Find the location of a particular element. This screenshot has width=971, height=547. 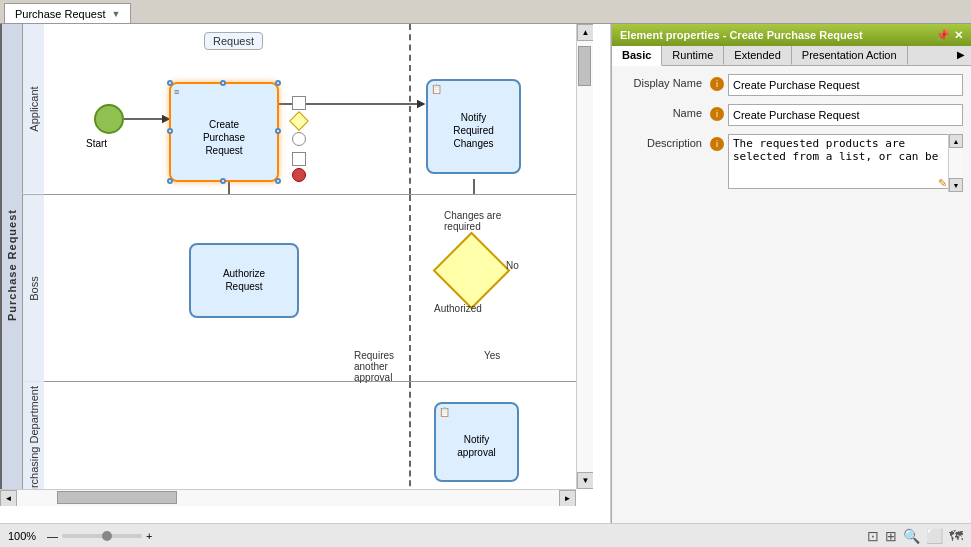

display-name-input is located at coordinates (846, 85).